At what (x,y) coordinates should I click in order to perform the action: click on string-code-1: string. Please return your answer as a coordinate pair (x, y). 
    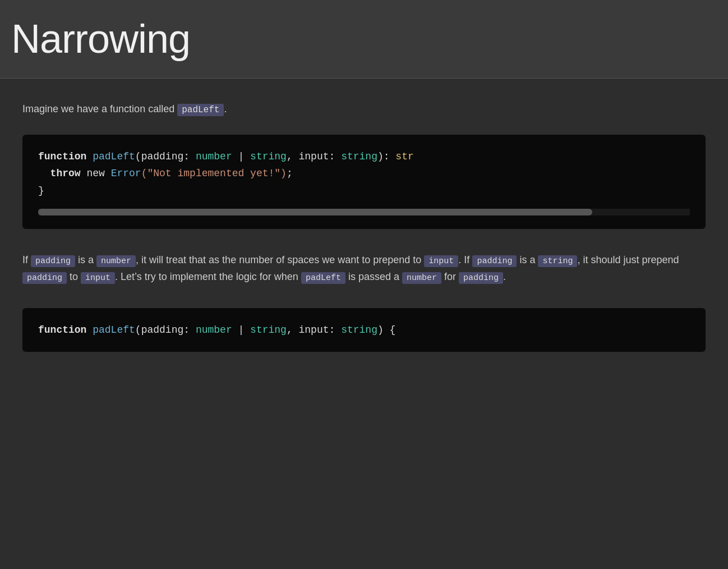
    Looking at the image, I should click on (557, 261).